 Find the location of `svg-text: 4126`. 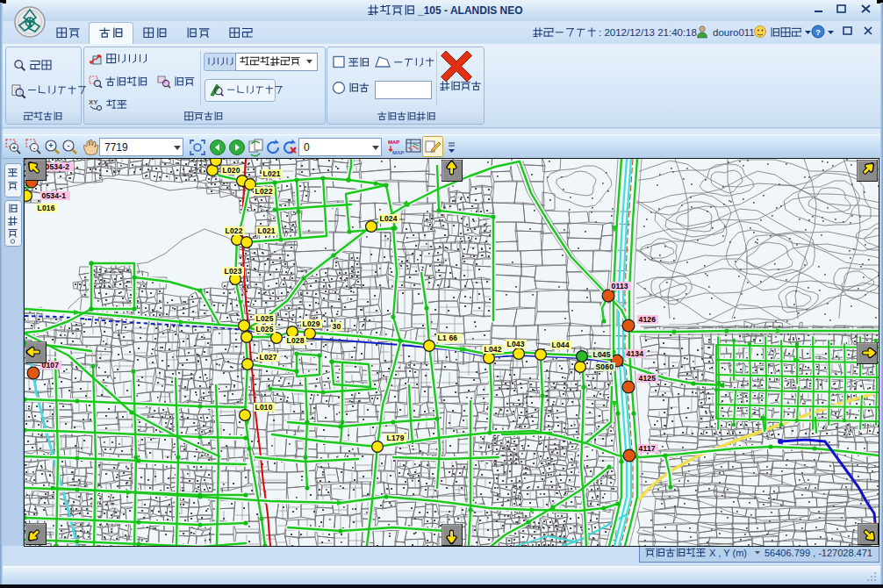

svg-text: 4126 is located at coordinates (648, 319).